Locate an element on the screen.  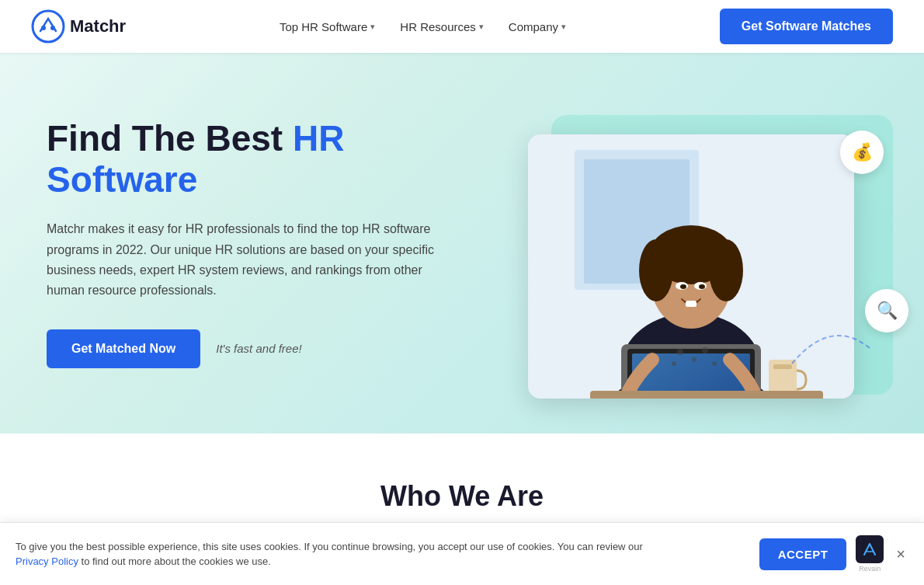
nav-links: Top HR Software ▾ HR Resources ▾ Company… is located at coordinates (422, 26).